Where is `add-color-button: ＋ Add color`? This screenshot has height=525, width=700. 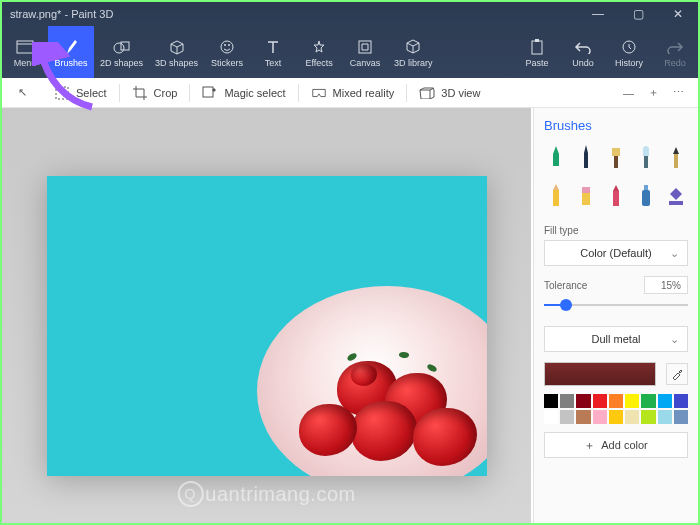 add-color-button: ＋ Add color is located at coordinates (616, 445).